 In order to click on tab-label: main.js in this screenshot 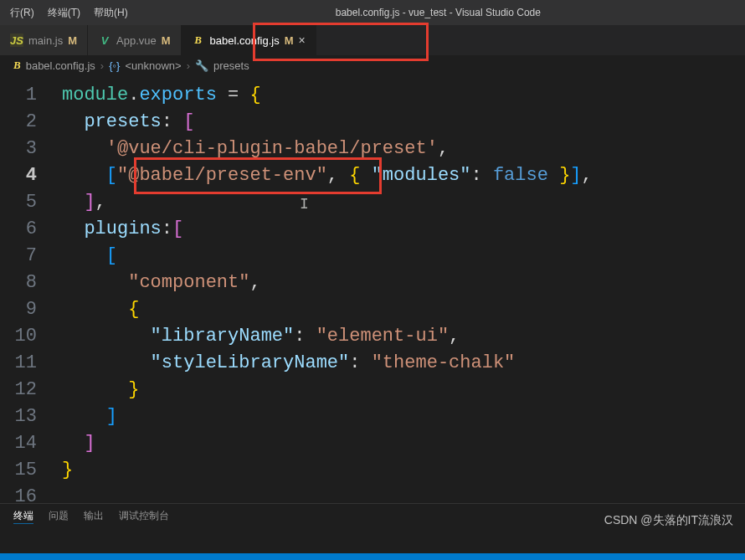, I will do `click(45, 40)`.